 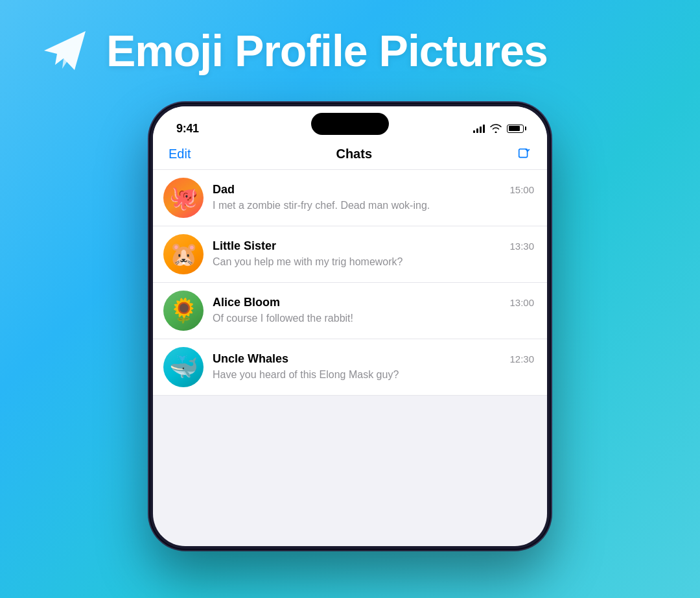 What do you see at coordinates (350, 156) in the screenshot?
I see `nav-bar: Edit Chats` at bounding box center [350, 156].